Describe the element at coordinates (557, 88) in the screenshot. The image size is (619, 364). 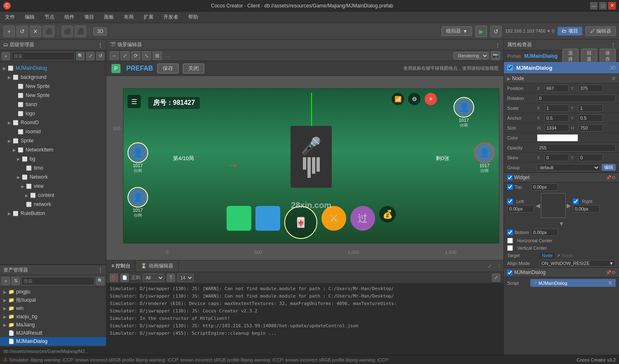
I see `position-x-input` at that location.